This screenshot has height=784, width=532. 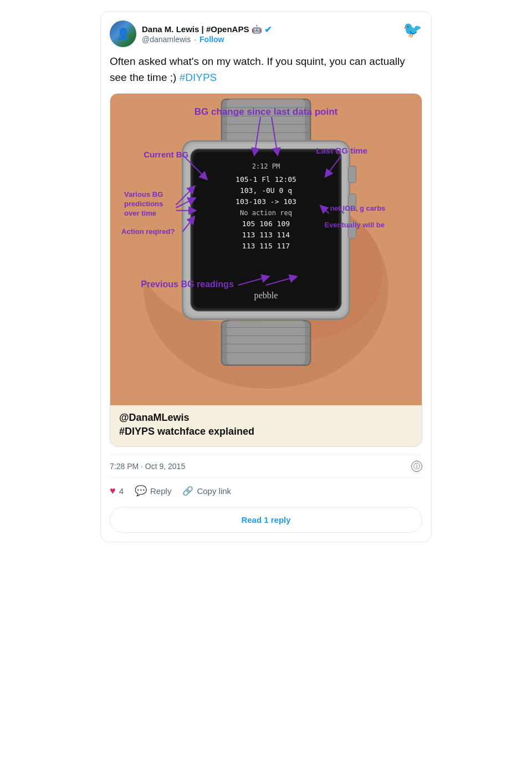 I want to click on reply-button: 💬 Reply, so click(x=153, y=491).